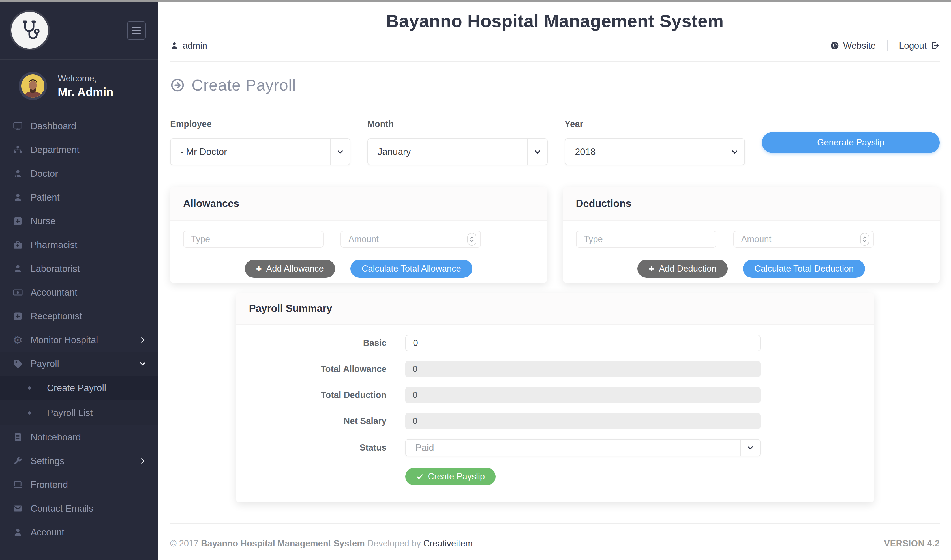  Describe the element at coordinates (458, 125) in the screenshot. I see `month-label: Month` at that location.